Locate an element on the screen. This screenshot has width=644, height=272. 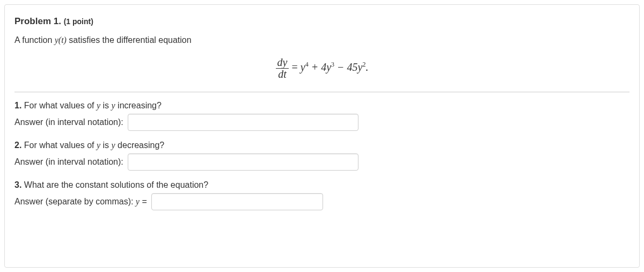
fraction-dy-dt: dy dt is located at coordinates (282, 69).